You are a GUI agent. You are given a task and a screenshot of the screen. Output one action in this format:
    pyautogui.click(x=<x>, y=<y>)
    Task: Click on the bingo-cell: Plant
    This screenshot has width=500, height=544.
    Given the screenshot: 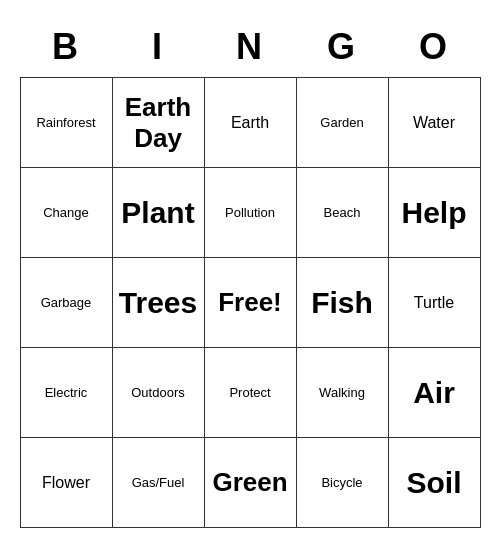 What is the action you would take?
    pyautogui.click(x=158, y=213)
    